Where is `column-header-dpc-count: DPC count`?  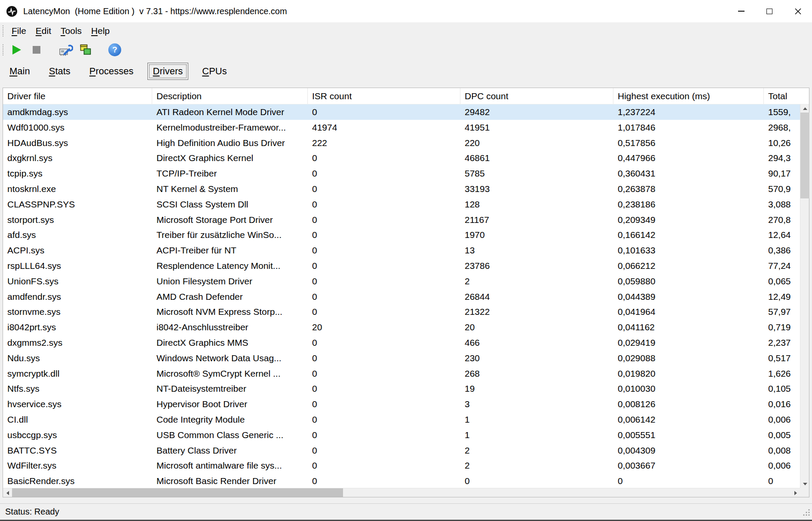
column-header-dpc-count: DPC count is located at coordinates (537, 96).